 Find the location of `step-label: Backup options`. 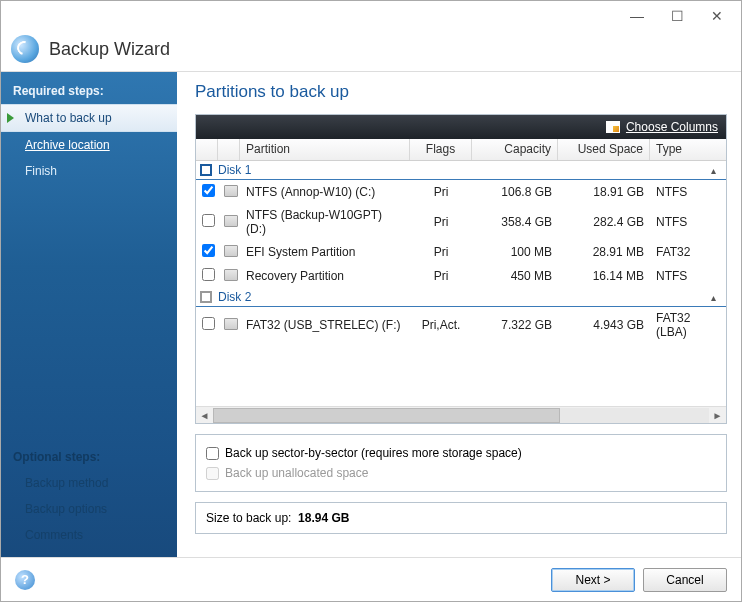

step-label: Backup options is located at coordinates (66, 509).